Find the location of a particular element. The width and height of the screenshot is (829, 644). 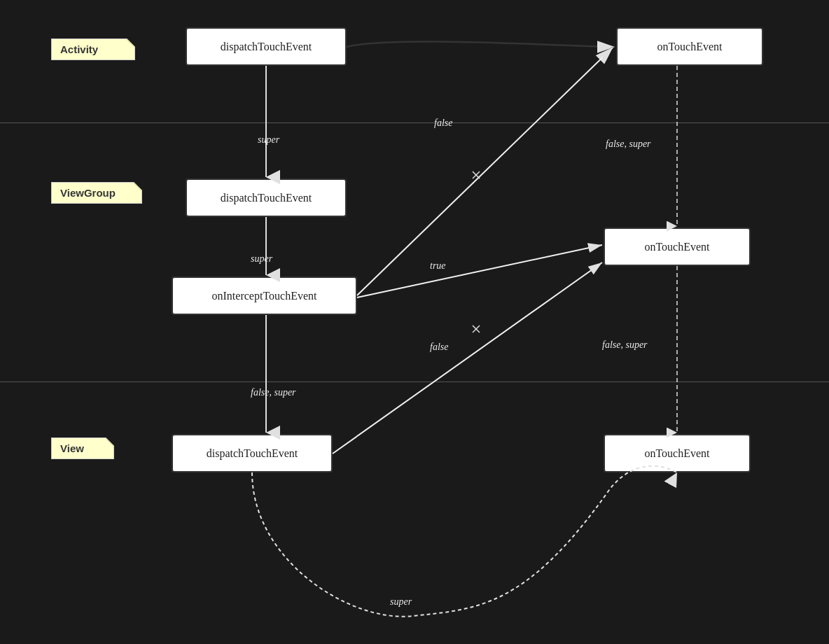

activity-label: Activity is located at coordinates (93, 49).